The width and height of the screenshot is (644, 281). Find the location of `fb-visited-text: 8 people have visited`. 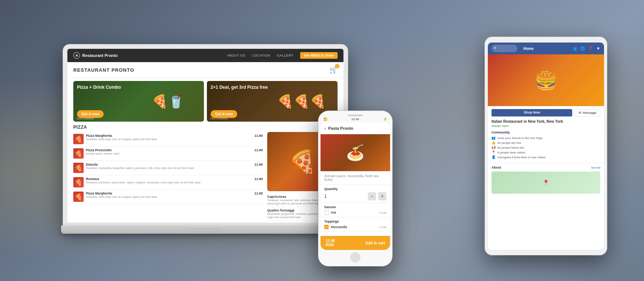

fb-visited-text: 8 people have visited is located at coordinates (511, 152).